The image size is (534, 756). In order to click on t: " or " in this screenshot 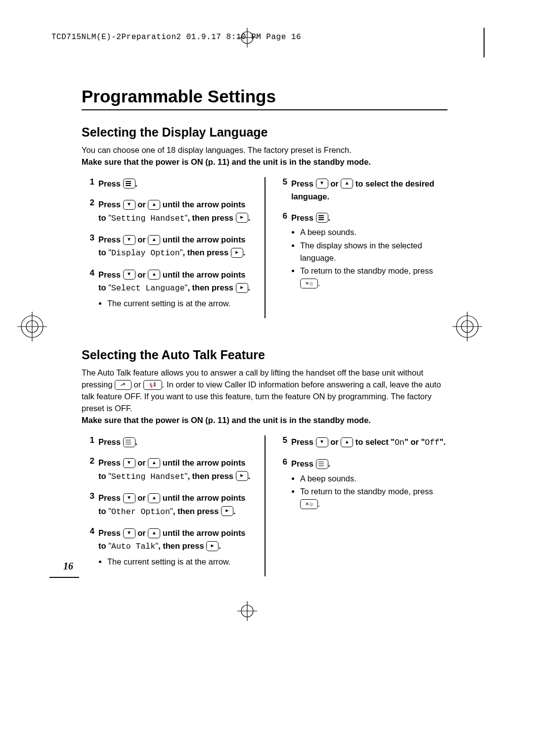, I will do `click(414, 442)`.